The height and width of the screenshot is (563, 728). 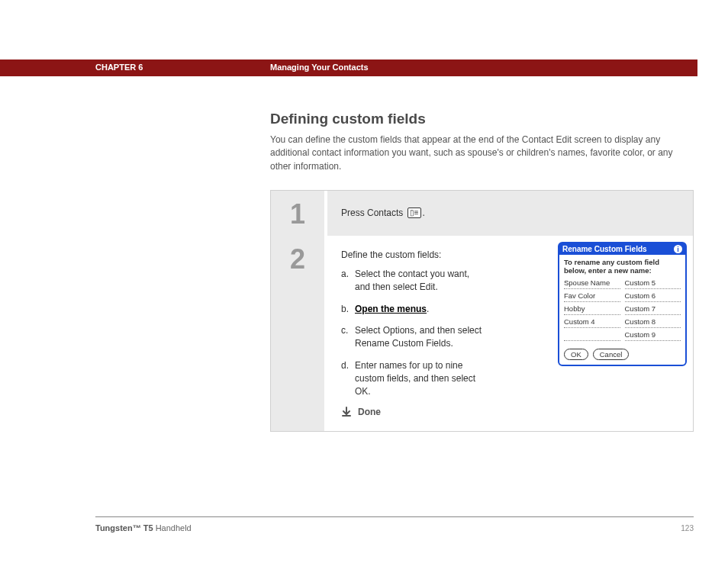 What do you see at coordinates (592, 336) in the screenshot?
I see `custom-field-input` at bounding box center [592, 336].